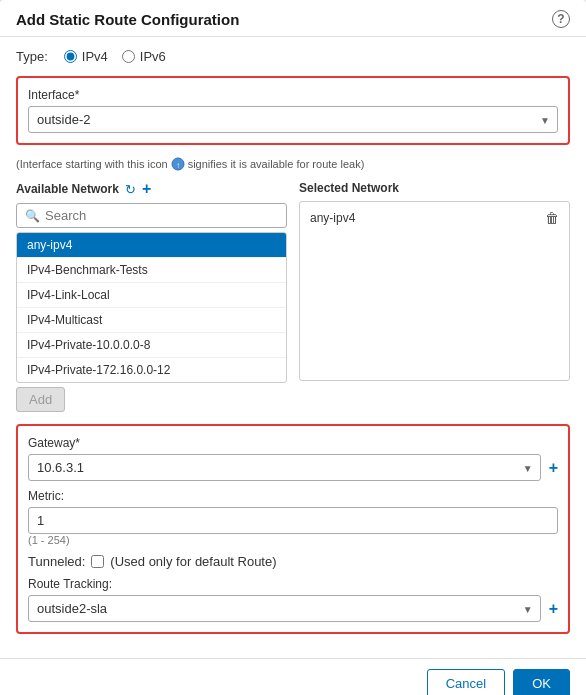 This screenshot has height=695, width=586. Describe the element at coordinates (293, 676) in the screenshot. I see `dialog-footer: Cancel OK` at that location.